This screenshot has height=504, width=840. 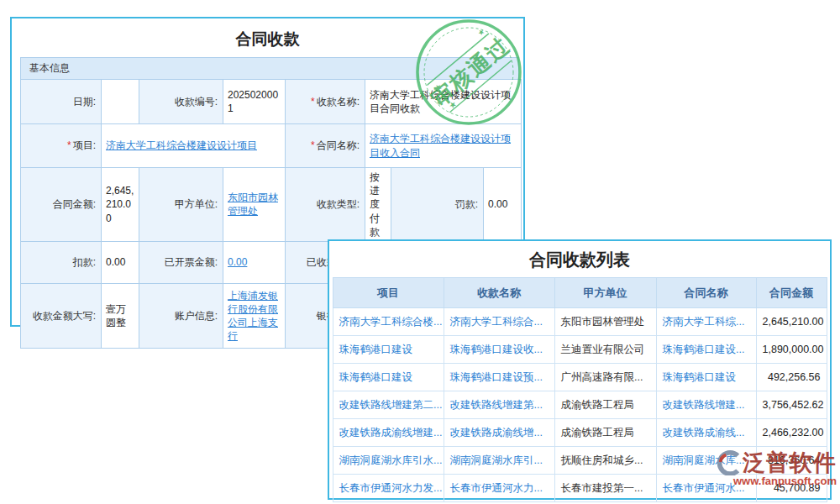 What do you see at coordinates (181, 262) in the screenshot?
I see `invoiced-amount-label: 已开票金额:` at bounding box center [181, 262].